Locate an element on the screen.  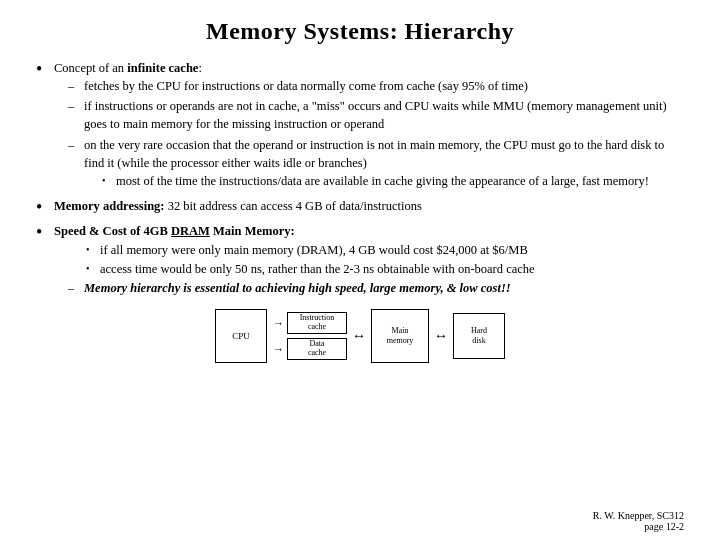
main-memory-box: Mainmemory is located at coordinates (400, 336).